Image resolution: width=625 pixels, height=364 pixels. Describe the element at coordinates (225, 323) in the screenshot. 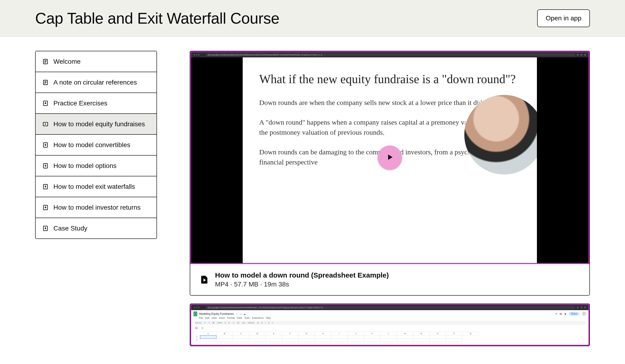

I see `sheets-toolbar-item: $` at that location.